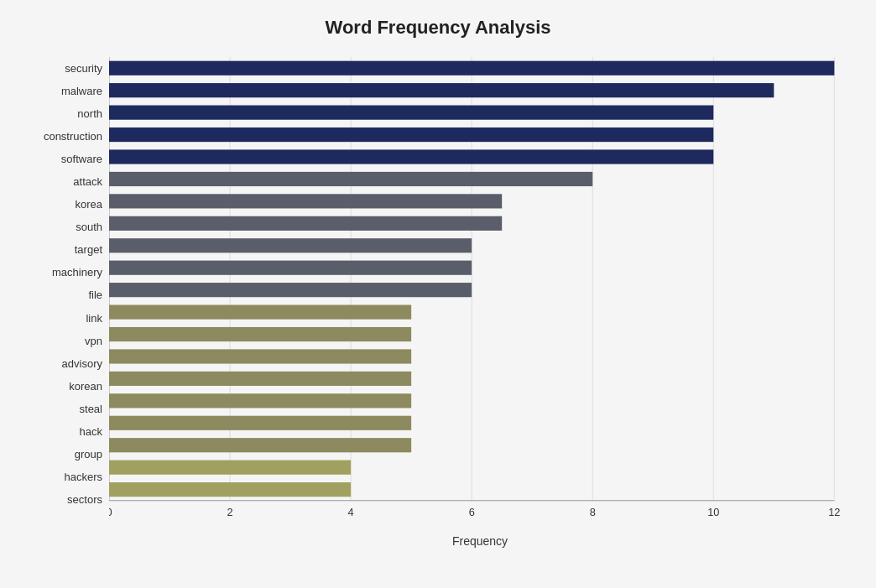 The height and width of the screenshot is (588, 876). What do you see at coordinates (82, 364) in the screenshot?
I see `y-label-advisory: advisory` at bounding box center [82, 364].